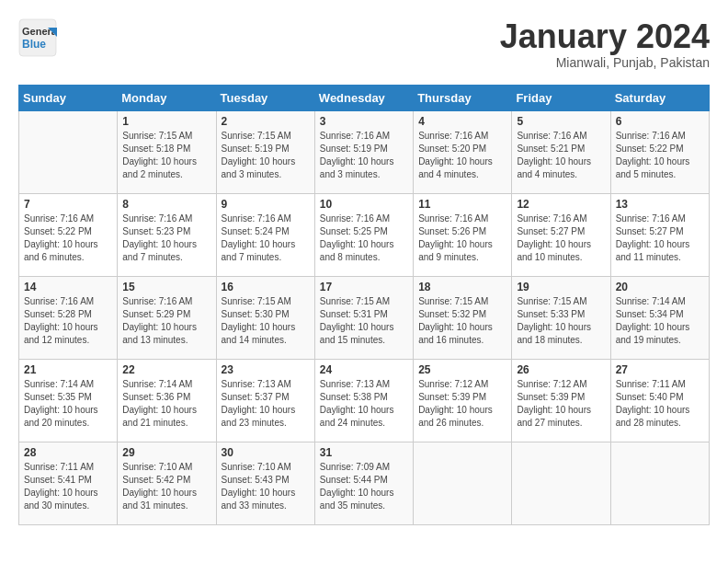 This screenshot has width=728, height=563. I want to click on day-number: 26, so click(561, 370).